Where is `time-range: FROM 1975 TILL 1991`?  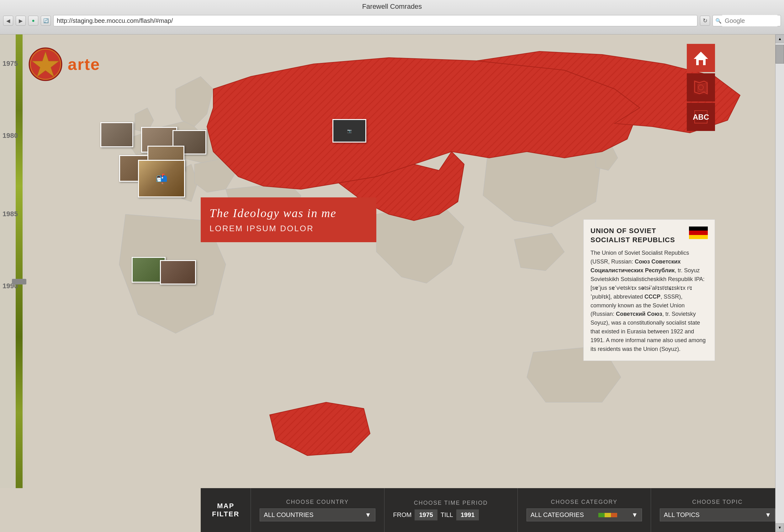 time-range: FROM 1975 TILL 1991 is located at coordinates (451, 515).